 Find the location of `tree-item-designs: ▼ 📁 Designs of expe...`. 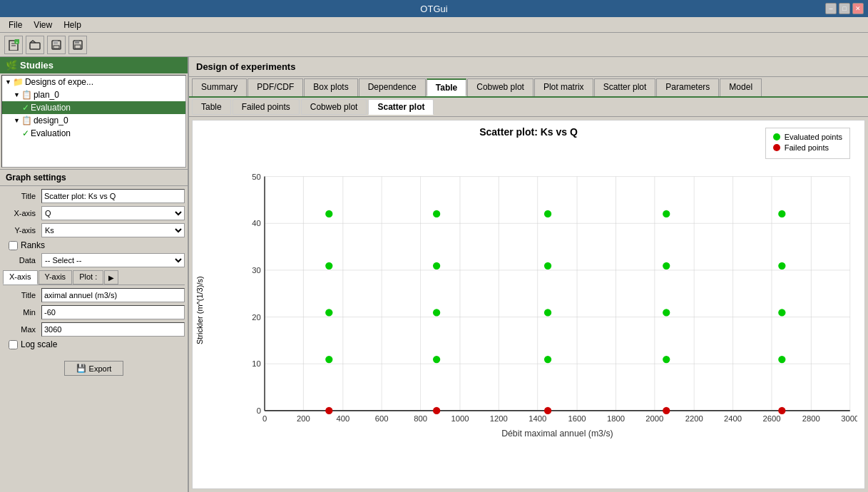

tree-item-designs: ▼ 📁 Designs of expe... is located at coordinates (94, 82).